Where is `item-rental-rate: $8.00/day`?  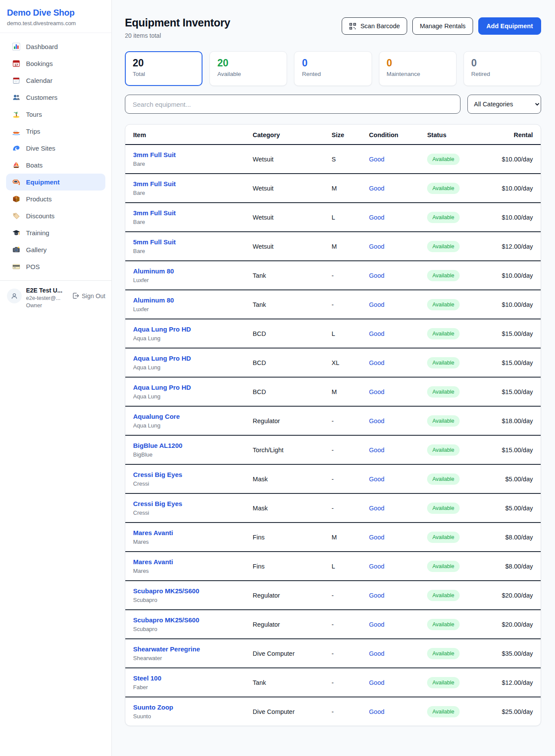 item-rental-rate: $8.00/day is located at coordinates (519, 537).